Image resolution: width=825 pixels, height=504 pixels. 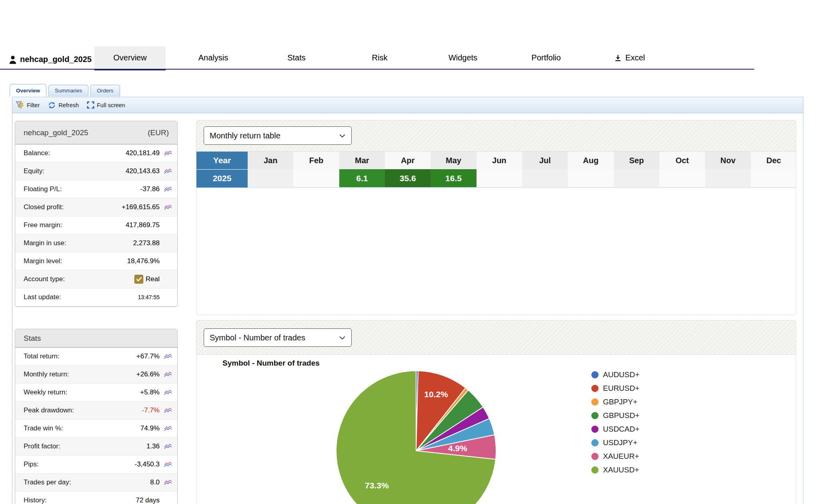 What do you see at coordinates (408, 160) in the screenshot?
I see `month-column-header: Apr` at bounding box center [408, 160].